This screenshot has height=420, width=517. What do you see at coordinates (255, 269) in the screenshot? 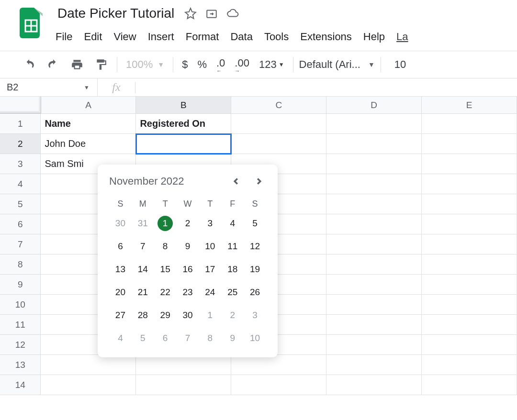
I see `date-picker-day: 19` at bounding box center [255, 269].